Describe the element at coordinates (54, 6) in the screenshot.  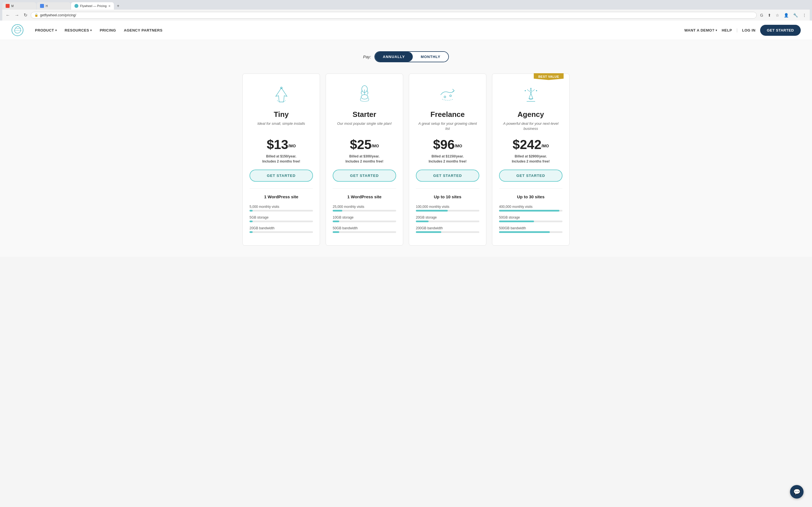
I see `browser-tab: H` at that location.